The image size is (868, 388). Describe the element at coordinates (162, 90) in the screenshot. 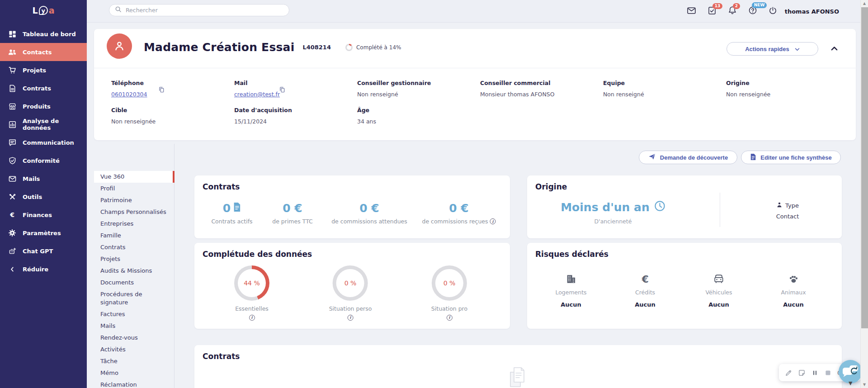

I see `copy-phone-icon` at that location.